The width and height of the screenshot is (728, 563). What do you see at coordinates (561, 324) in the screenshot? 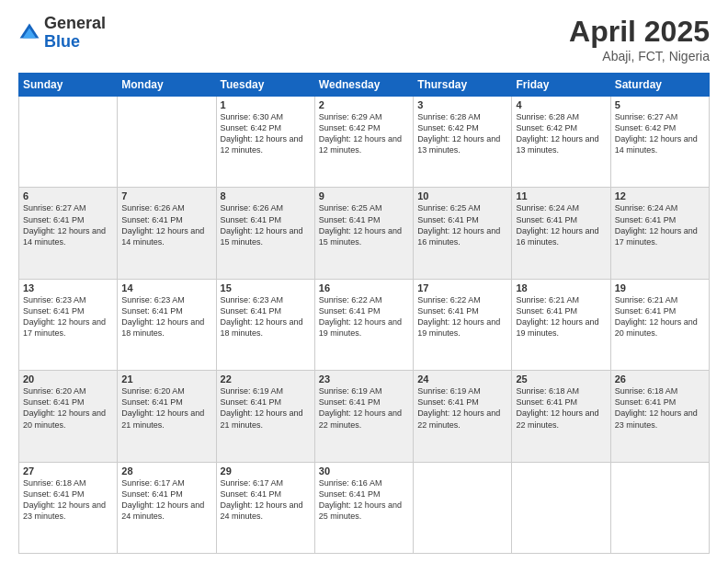
I see `calendar-cell-w3-d6: 18Sunrise: 6:21 AM Sunset: 6:41 PM Dayli…` at bounding box center [561, 324].